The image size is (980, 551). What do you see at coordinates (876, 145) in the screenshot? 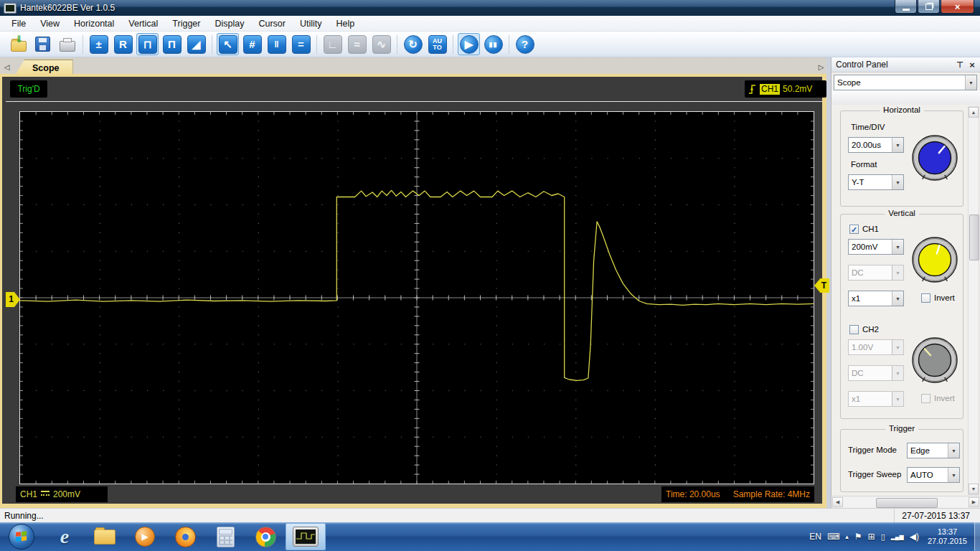
I see `time-div-select: 20.00us▼` at bounding box center [876, 145].